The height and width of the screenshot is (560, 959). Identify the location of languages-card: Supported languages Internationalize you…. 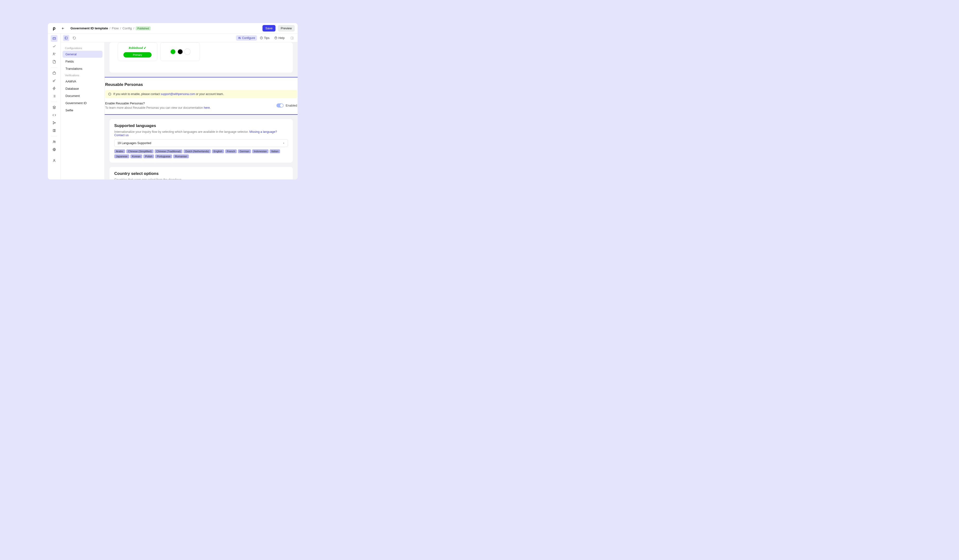
(201, 141).